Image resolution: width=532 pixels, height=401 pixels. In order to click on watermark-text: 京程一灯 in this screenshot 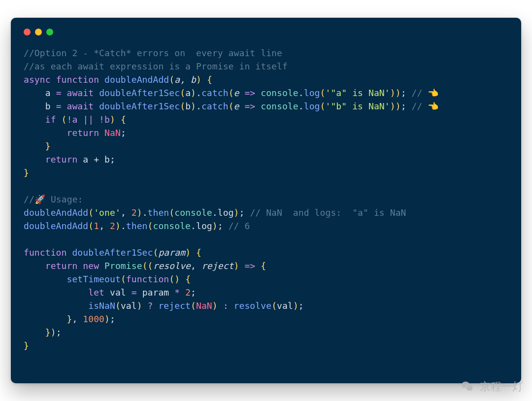, I will do `click(501, 387)`.